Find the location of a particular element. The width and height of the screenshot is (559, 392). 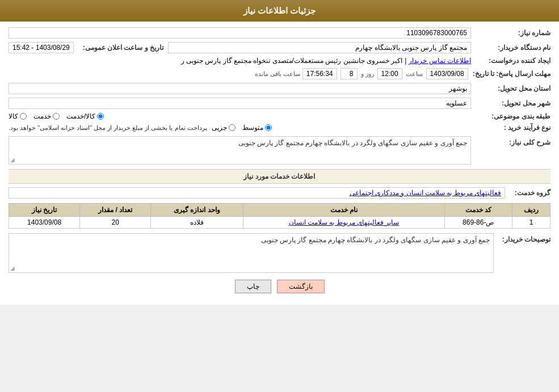

grohe-khadamat-label: گروه خدمت: is located at coordinates (528, 193).